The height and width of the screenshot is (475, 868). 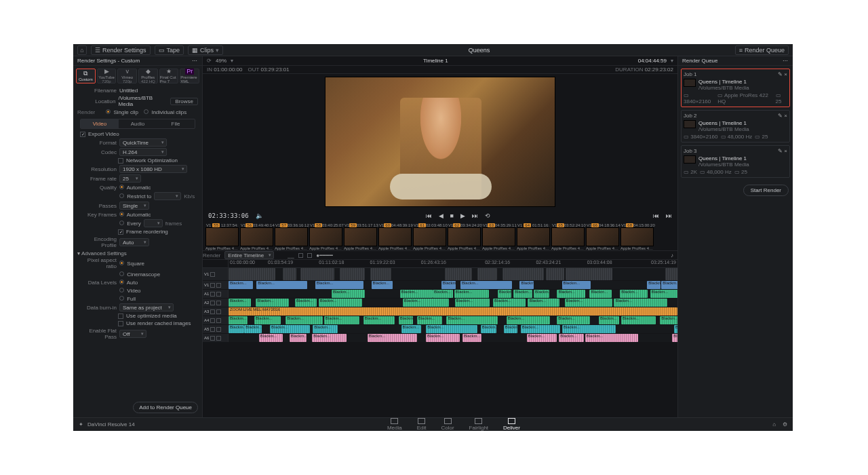 I want to click on advanced-settings-header: ▾Advanced Settings, so click(x=138, y=252).